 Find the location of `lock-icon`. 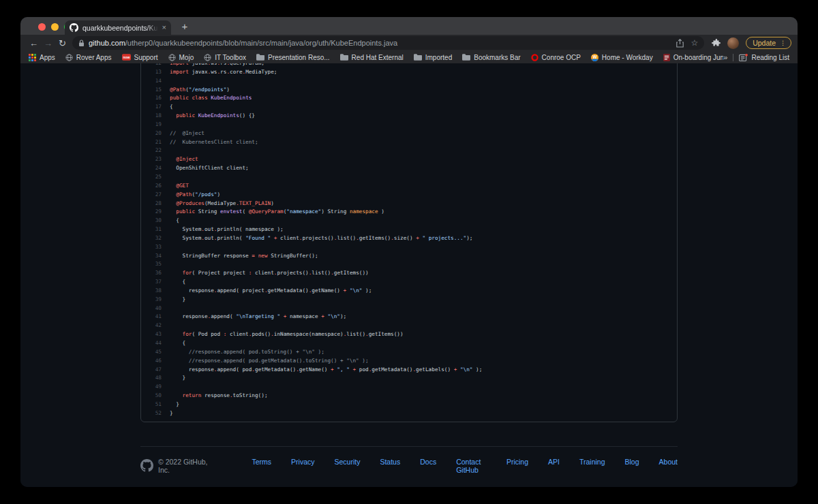

lock-icon is located at coordinates (82, 44).